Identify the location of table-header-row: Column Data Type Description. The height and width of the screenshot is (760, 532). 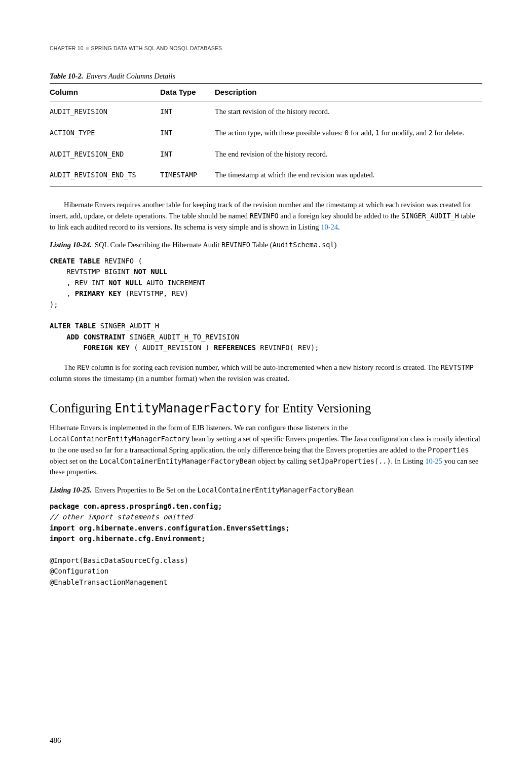
(266, 92).